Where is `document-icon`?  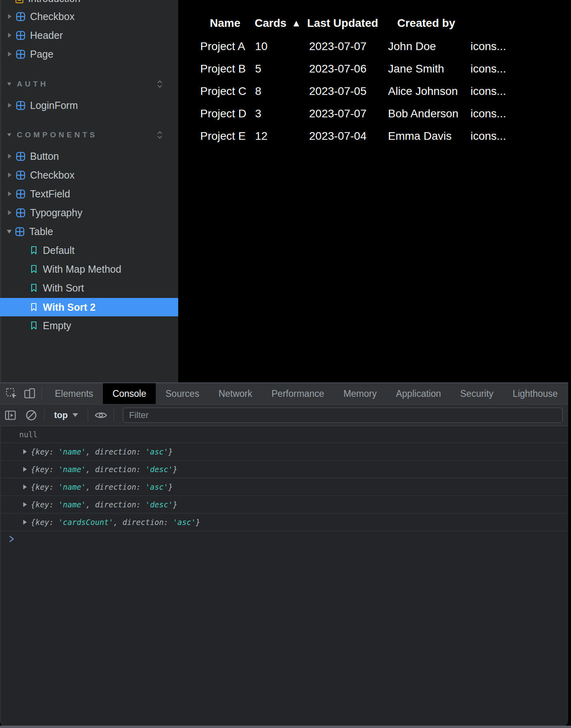 document-icon is located at coordinates (19, 2).